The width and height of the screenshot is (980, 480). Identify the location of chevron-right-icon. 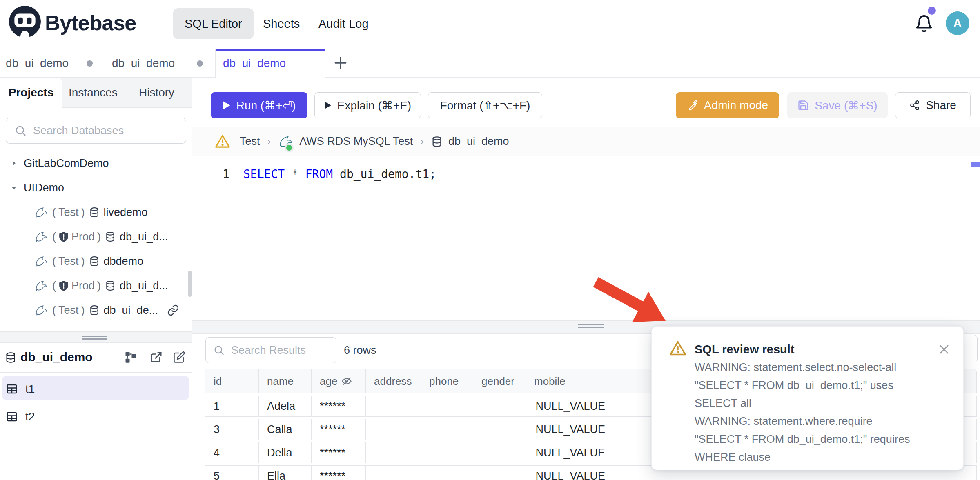
(14, 163).